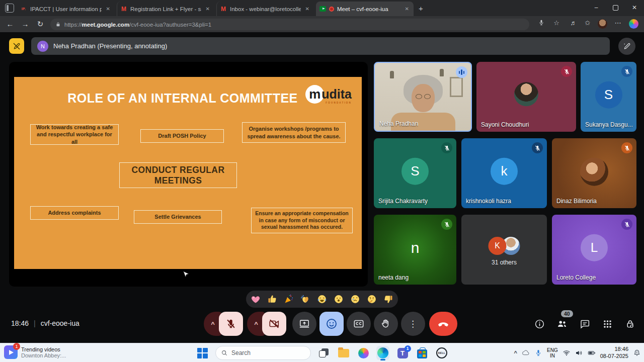 This screenshot has height=362, width=644. I want to click on participant-tile-dinaz: Dinaz Bilimoria, so click(594, 173).